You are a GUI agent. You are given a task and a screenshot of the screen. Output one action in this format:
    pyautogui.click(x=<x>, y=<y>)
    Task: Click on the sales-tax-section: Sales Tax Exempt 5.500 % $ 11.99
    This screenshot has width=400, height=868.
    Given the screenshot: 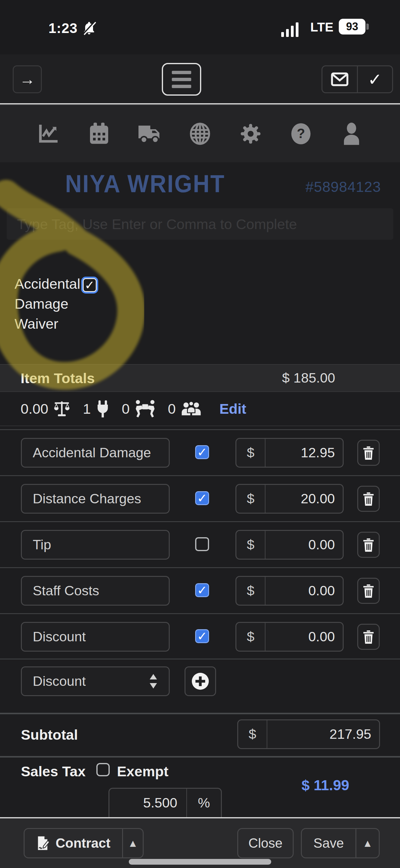 What is the action you would take?
    pyautogui.click(x=200, y=787)
    